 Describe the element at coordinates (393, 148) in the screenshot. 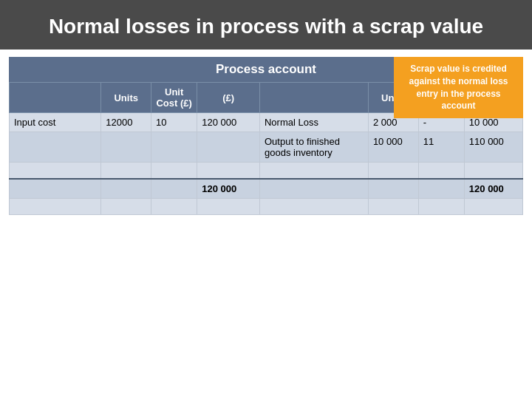

I see `right-units-2: 10 000` at that location.